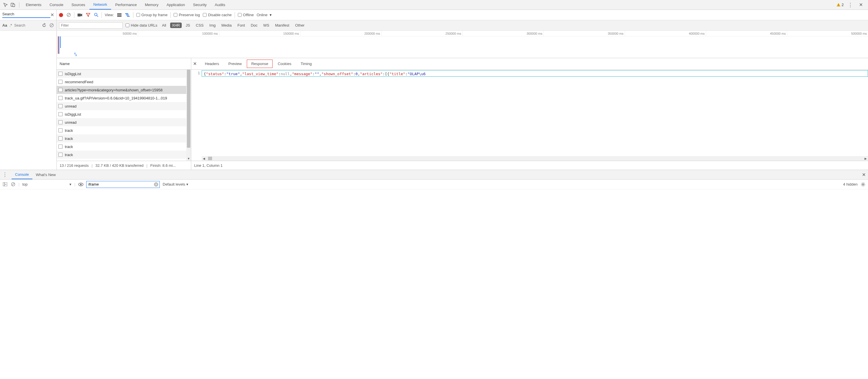  What do you see at coordinates (422, 33) in the screenshot?
I see `timeline-tick: 250000 ms` at bounding box center [422, 33].